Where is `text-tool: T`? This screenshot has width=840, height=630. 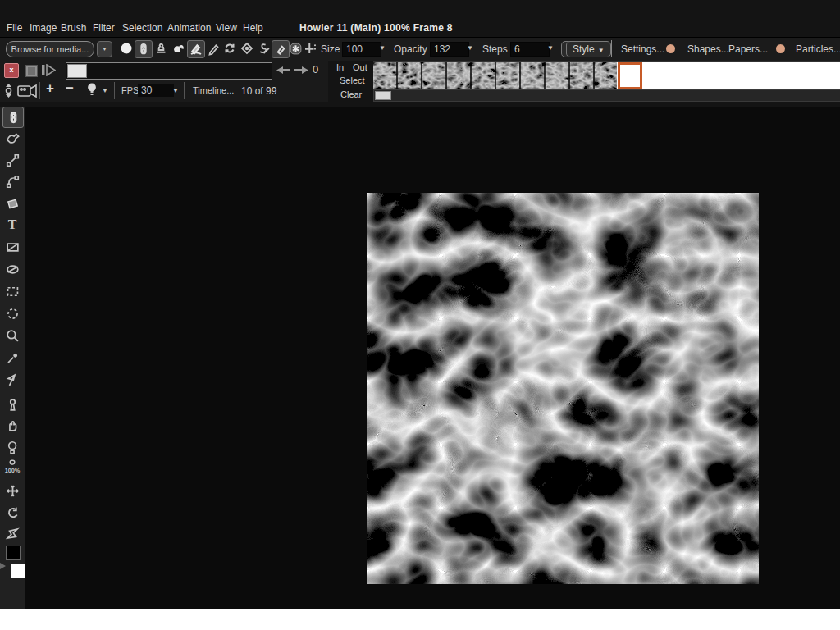
text-tool: T is located at coordinates (12, 225).